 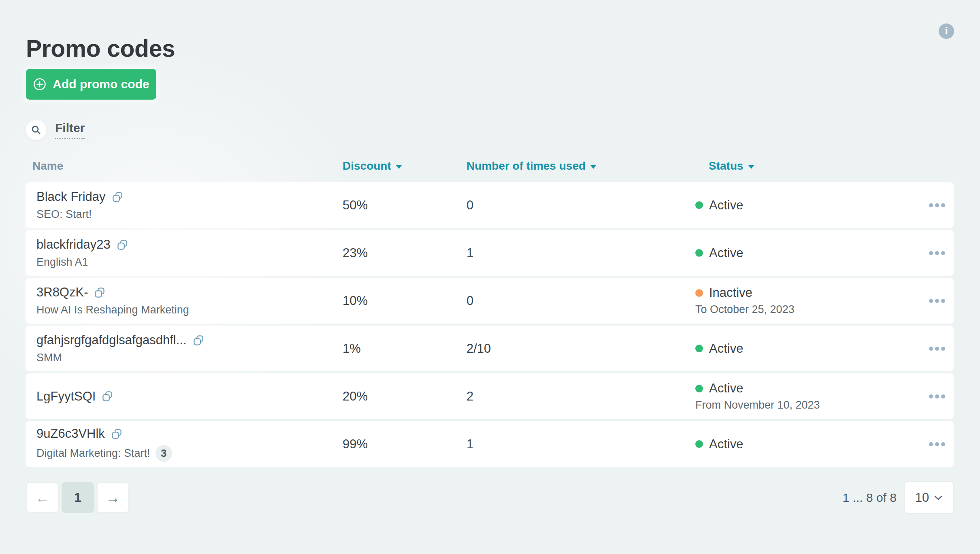 What do you see at coordinates (490, 396) in the screenshot?
I see `table-row: LgFyytSQI 20% 2 Active From November 10,` at bounding box center [490, 396].